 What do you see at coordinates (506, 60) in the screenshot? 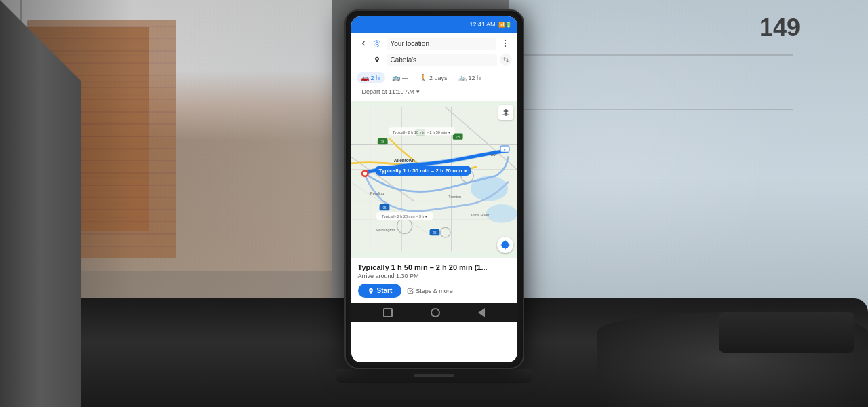
I see `swap-button` at bounding box center [506, 60].